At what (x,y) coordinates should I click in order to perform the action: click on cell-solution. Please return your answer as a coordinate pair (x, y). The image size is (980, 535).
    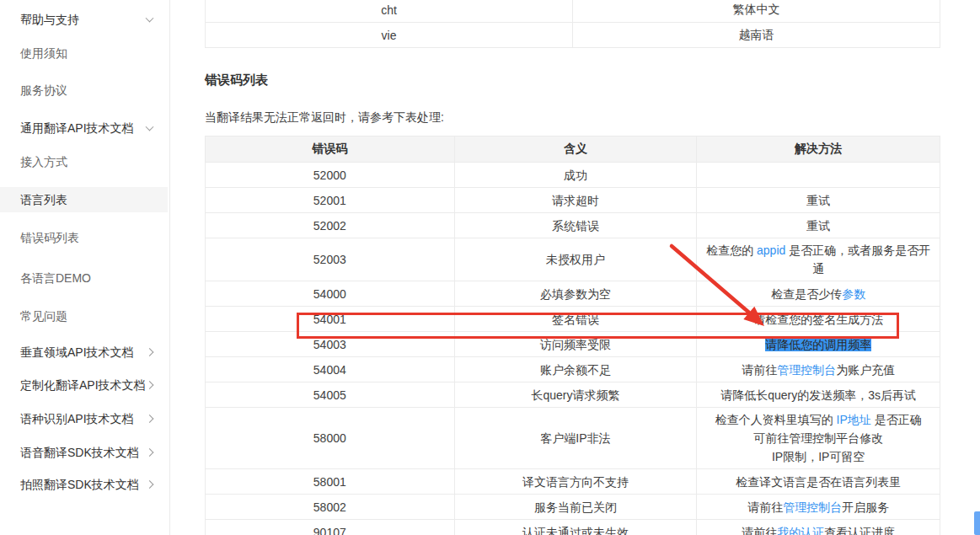
    Looking at the image, I should click on (819, 175).